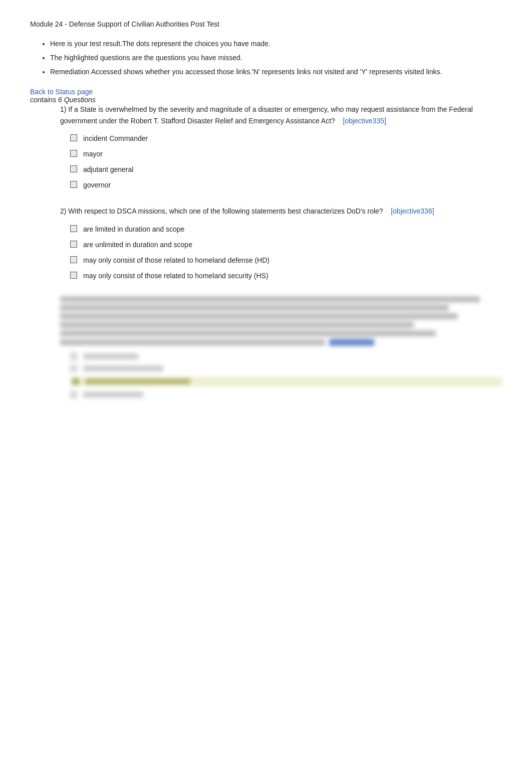  Describe the element at coordinates (281, 147) in the screenshot. I see `question-1-block: 1) If a State is overwhelmed by the seve…` at that location.